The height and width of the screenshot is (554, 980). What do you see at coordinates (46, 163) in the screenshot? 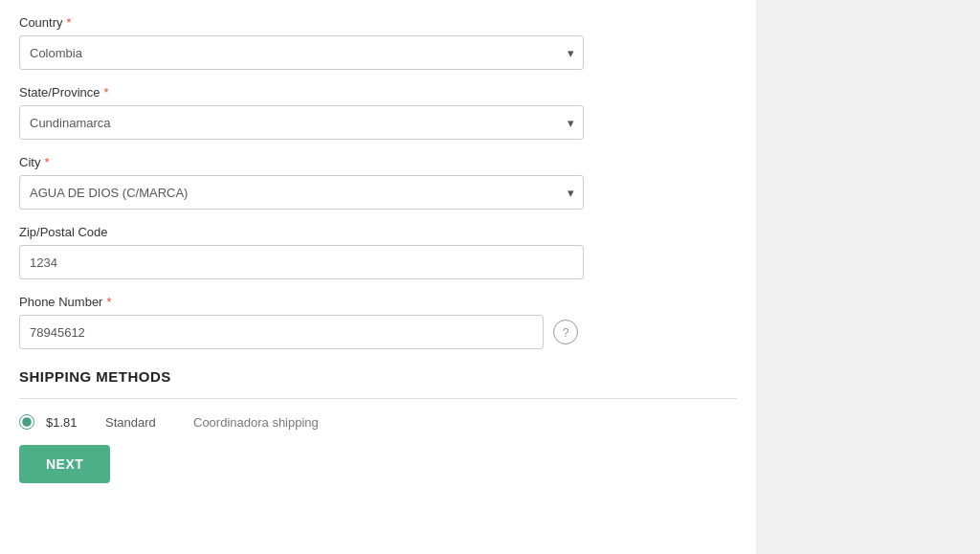
I see `city-required: *` at bounding box center [46, 163].